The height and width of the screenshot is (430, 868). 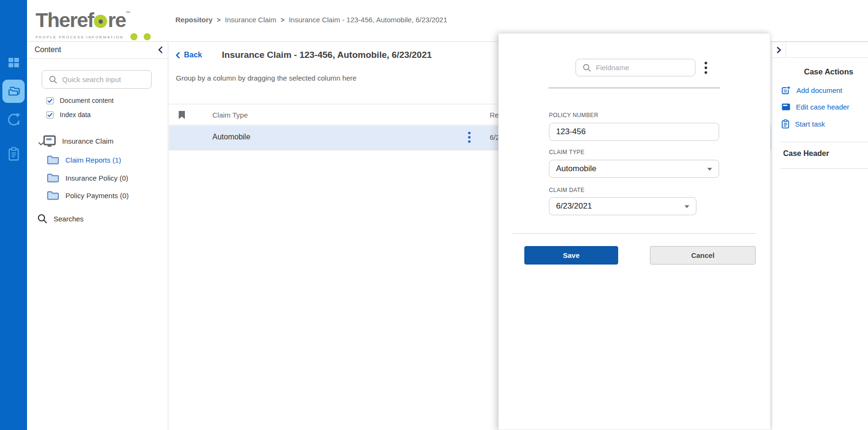 What do you see at coordinates (80, 101) in the screenshot?
I see `document-content-checkbox-row: Document content` at bounding box center [80, 101].